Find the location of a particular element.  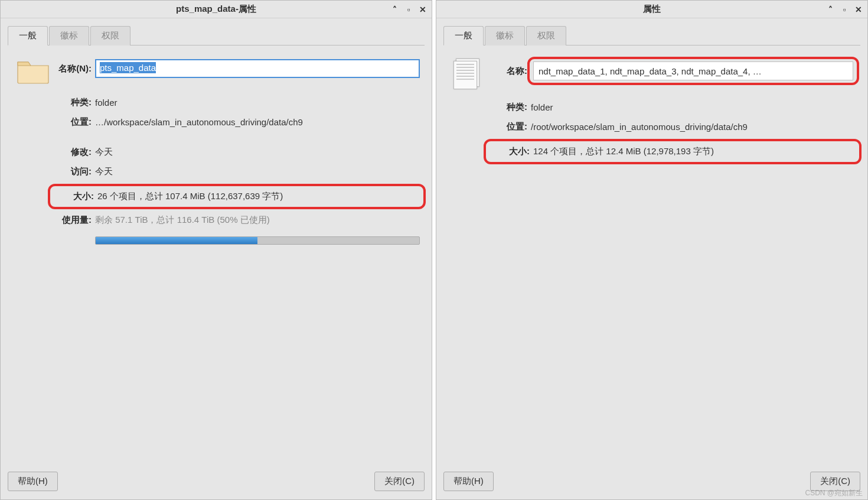

titlebar: 属性 ˄ ▫ ✕ is located at coordinates (652, 9).